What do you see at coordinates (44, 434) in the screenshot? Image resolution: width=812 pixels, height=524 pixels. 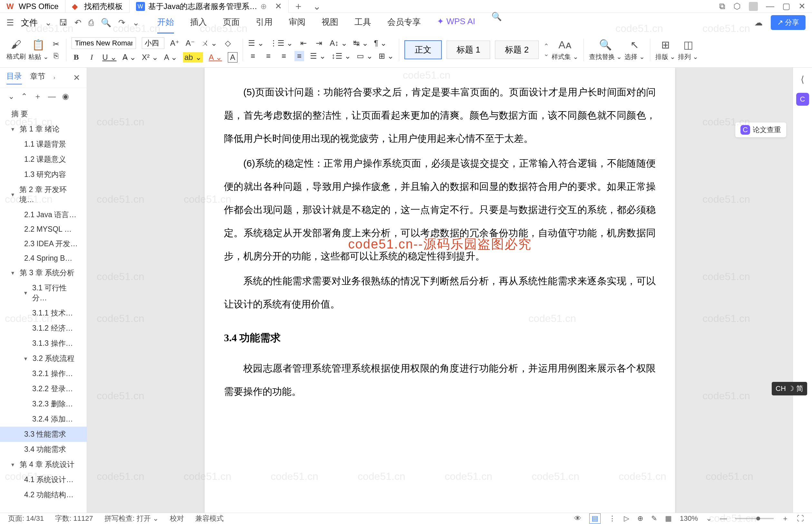 I see `outline-item-20: 3.3 性能需求` at bounding box center [44, 434].